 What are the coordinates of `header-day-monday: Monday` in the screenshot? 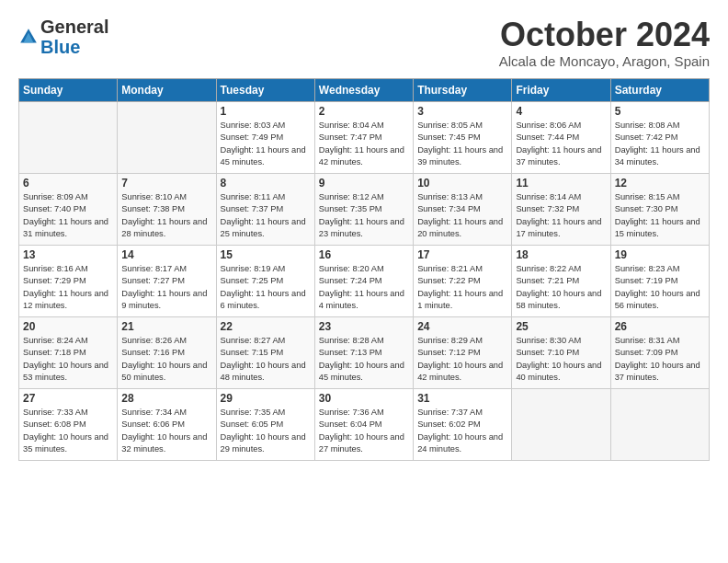 It's located at (167, 90).